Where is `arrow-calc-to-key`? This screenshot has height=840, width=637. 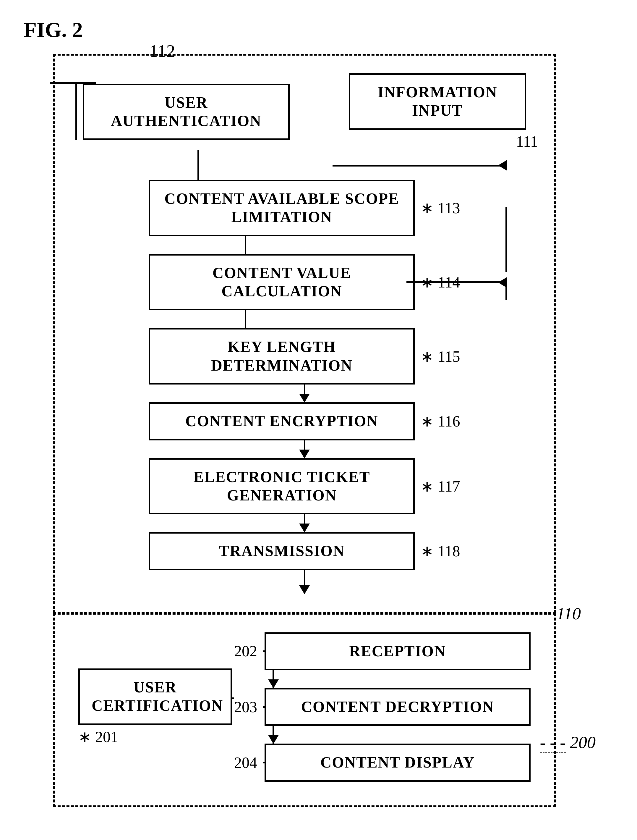
arrow-calc-to-key is located at coordinates (246, 319).